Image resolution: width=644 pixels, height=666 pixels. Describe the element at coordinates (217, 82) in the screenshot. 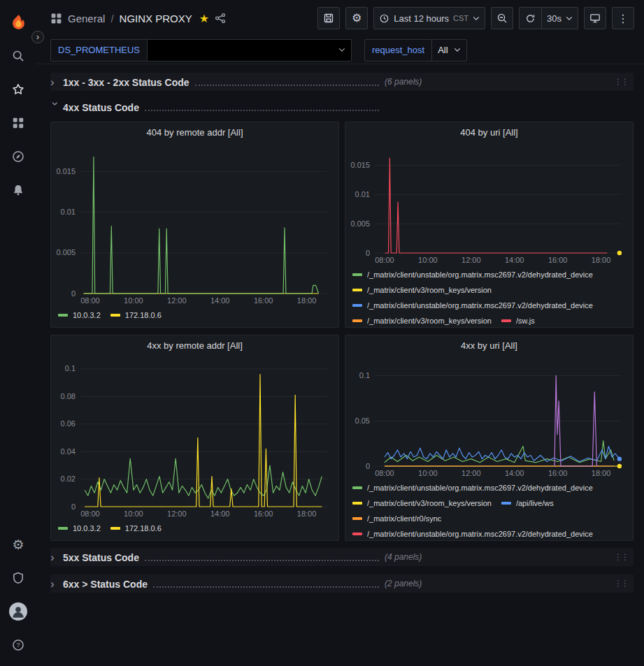

I see `row-title-group: › 1xx - 3xx - 2xx Status Code` at that location.